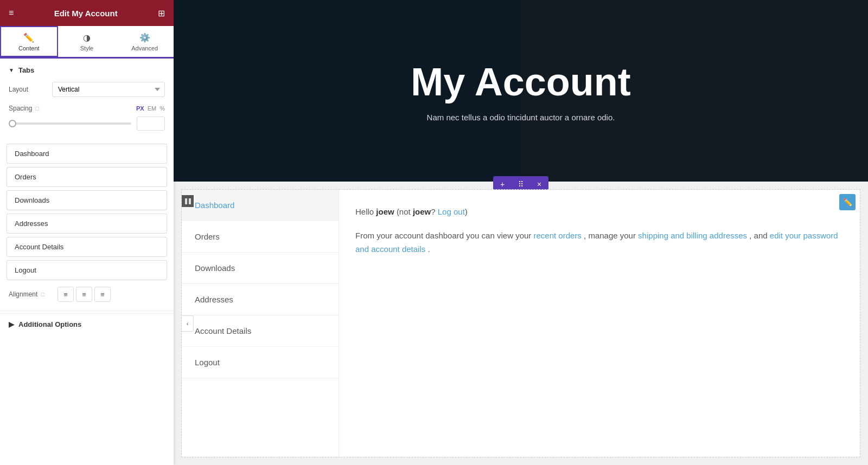 This screenshot has height=465, width=868. I want to click on additional-options-title: ▶ Additional Options, so click(87, 324).